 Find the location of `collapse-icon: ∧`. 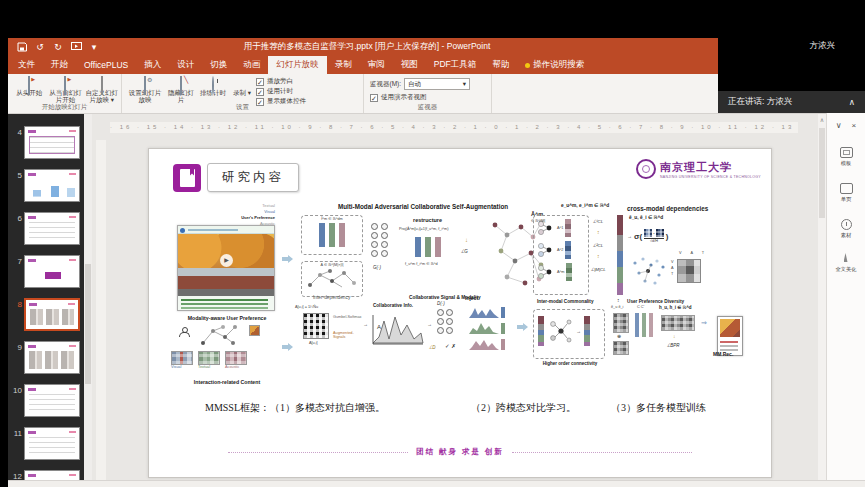

collapse-icon: ∧ is located at coordinates (852, 102).